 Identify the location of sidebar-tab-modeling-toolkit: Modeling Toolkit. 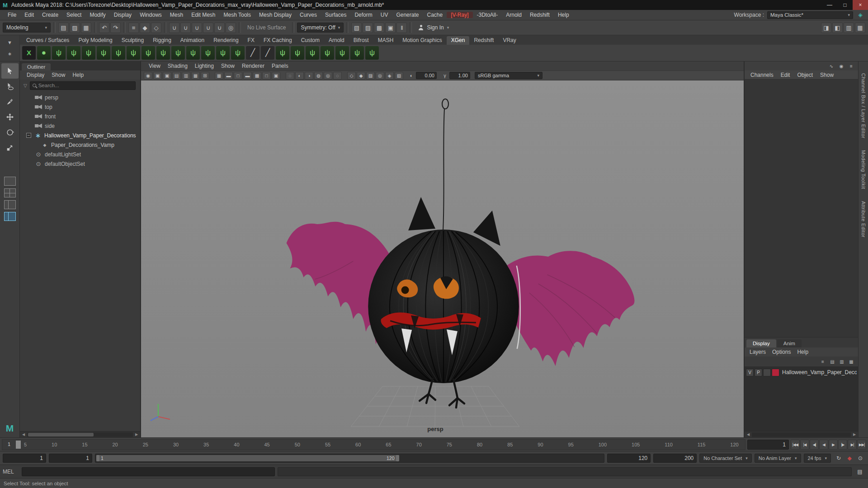
(863, 170).